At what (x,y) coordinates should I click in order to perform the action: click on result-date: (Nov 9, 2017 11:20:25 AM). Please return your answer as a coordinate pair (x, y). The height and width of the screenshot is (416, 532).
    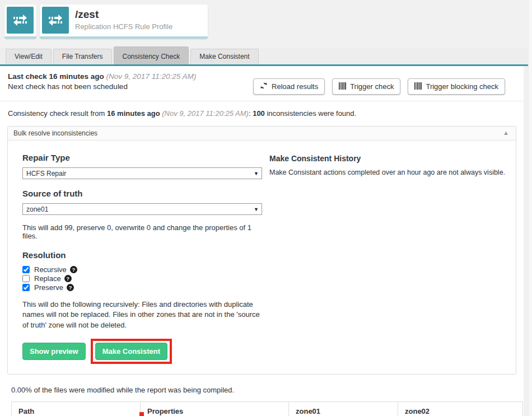
    Looking at the image, I should click on (204, 113).